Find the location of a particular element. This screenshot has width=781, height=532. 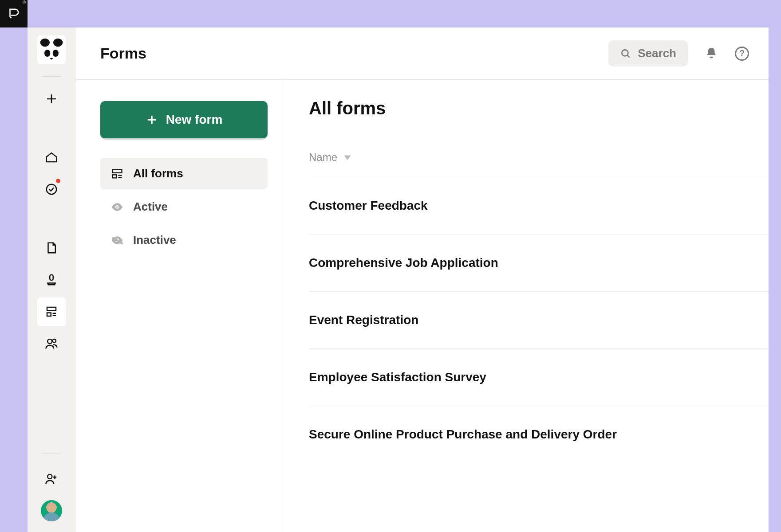

form-row: Event Registration is located at coordinates (539, 320).